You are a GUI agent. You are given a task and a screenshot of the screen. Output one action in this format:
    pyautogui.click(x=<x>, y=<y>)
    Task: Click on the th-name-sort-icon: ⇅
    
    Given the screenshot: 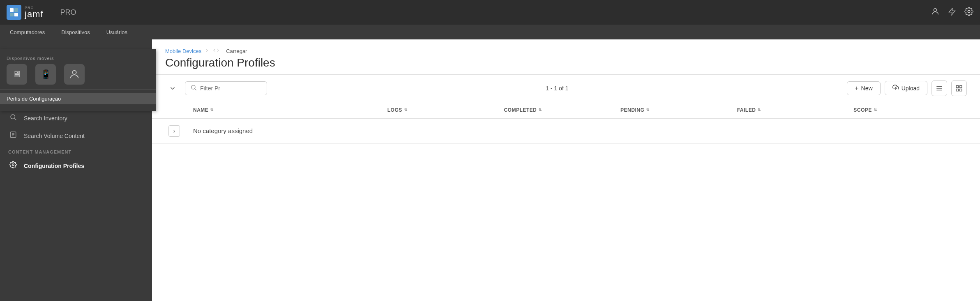 What is the action you would take?
    pyautogui.click(x=212, y=110)
    